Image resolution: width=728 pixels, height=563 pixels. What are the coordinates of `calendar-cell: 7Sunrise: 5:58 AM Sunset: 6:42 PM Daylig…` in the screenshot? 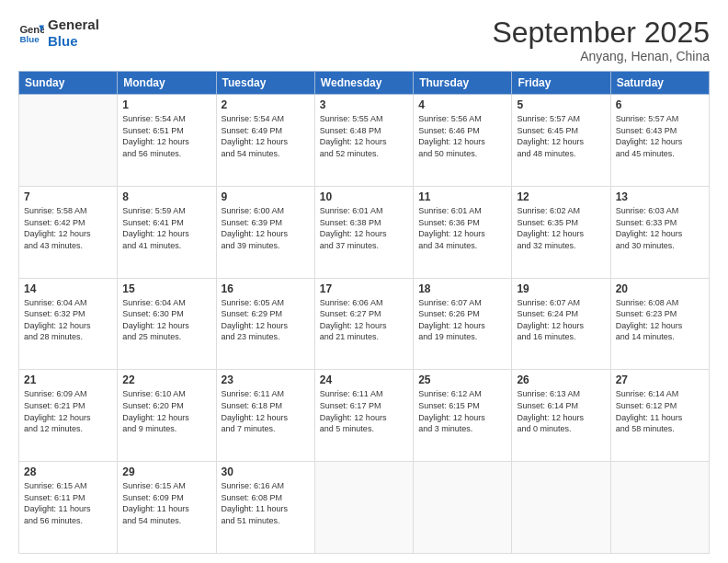 It's located at (68, 232).